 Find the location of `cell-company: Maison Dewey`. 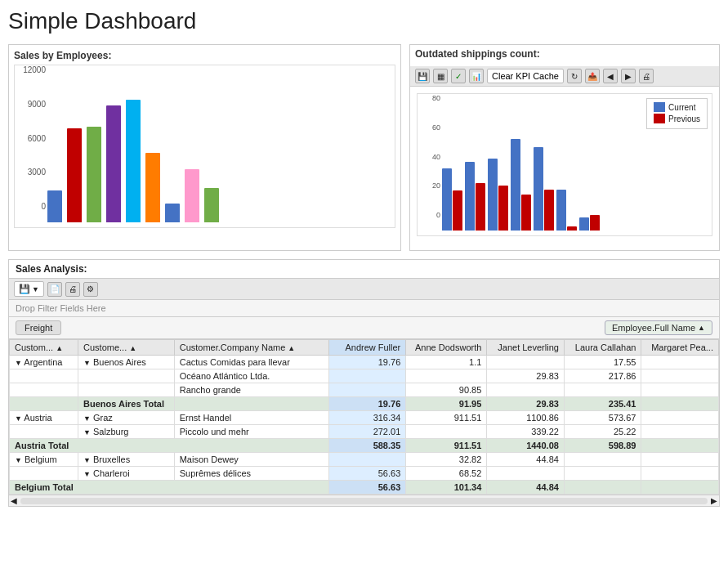

cell-company: Maison Dewey is located at coordinates (252, 459).